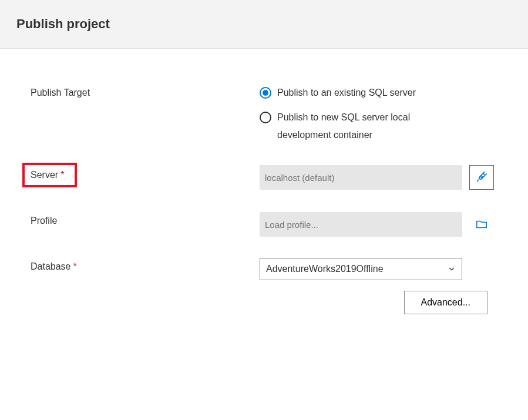  I want to click on profile-controls, so click(382, 224).